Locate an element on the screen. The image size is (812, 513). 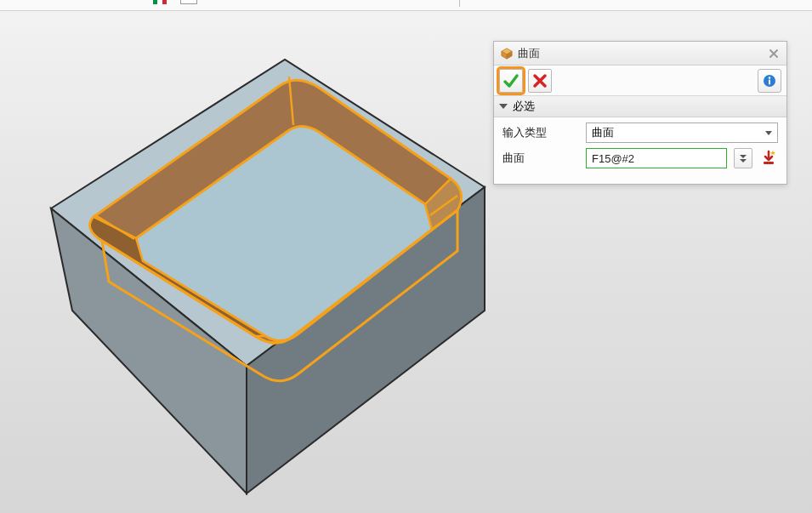
panel-header: 曲面 is located at coordinates (640, 54).